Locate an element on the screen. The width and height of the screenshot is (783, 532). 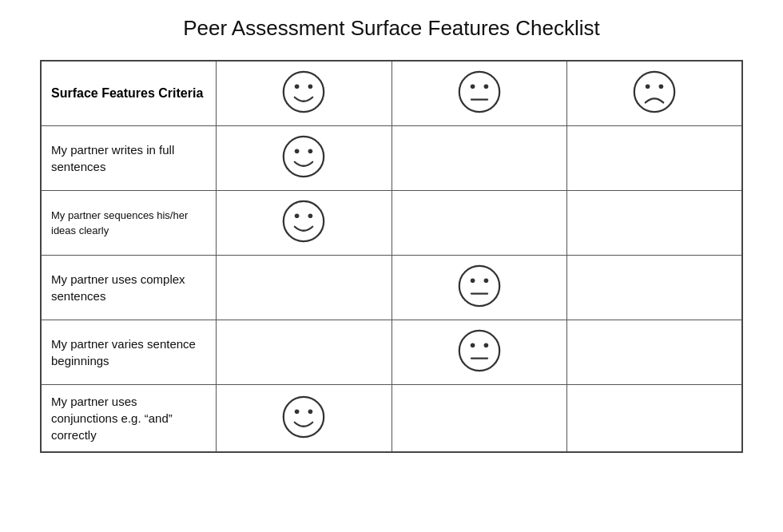
row4-col1-cell is located at coordinates (304, 353).